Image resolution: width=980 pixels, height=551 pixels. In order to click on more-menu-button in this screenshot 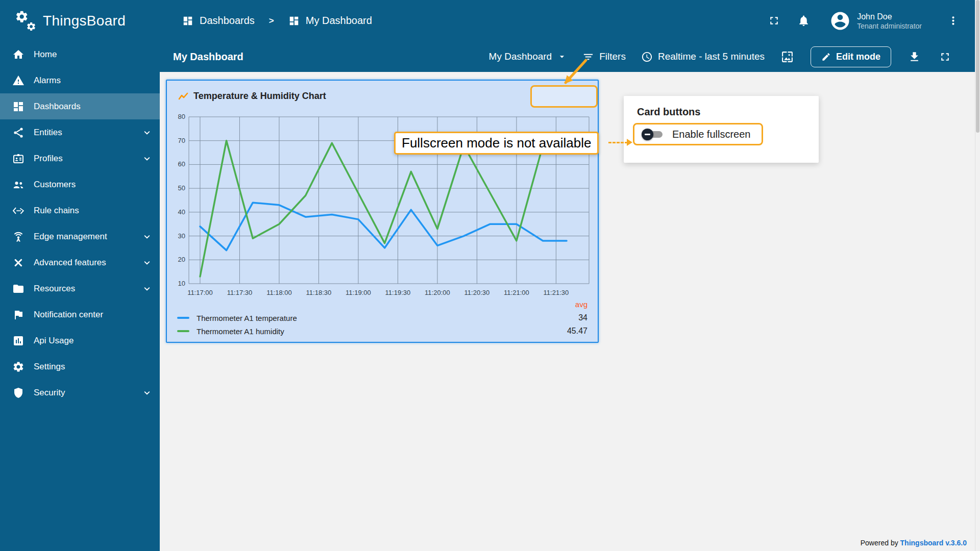, I will do `click(953, 21)`.